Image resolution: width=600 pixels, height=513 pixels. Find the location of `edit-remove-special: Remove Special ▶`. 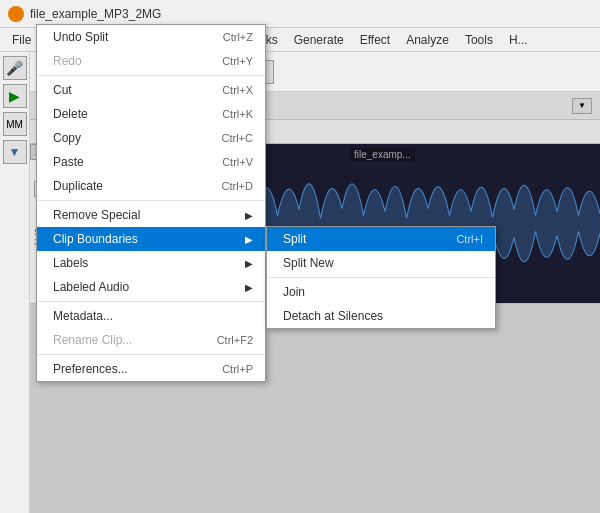

edit-remove-special: Remove Special ▶ is located at coordinates (151, 215).